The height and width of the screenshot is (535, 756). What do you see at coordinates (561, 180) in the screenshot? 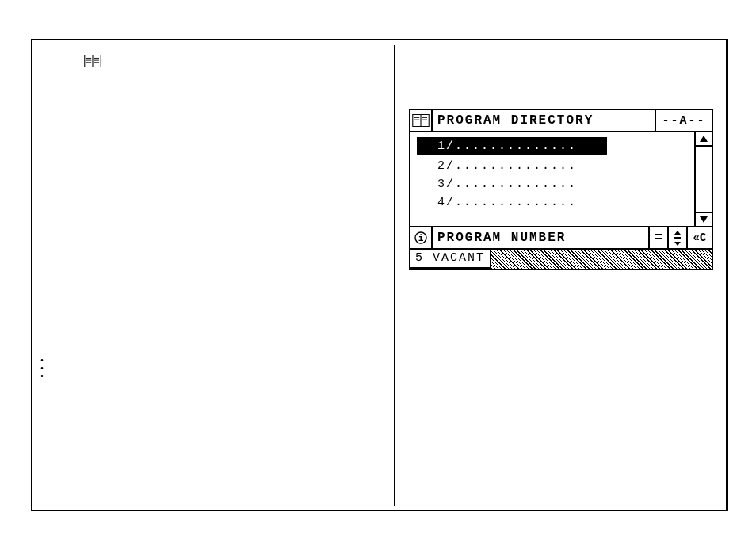
I see `program-list: 1/.............. 2/.............. 3/....…` at bounding box center [561, 180].